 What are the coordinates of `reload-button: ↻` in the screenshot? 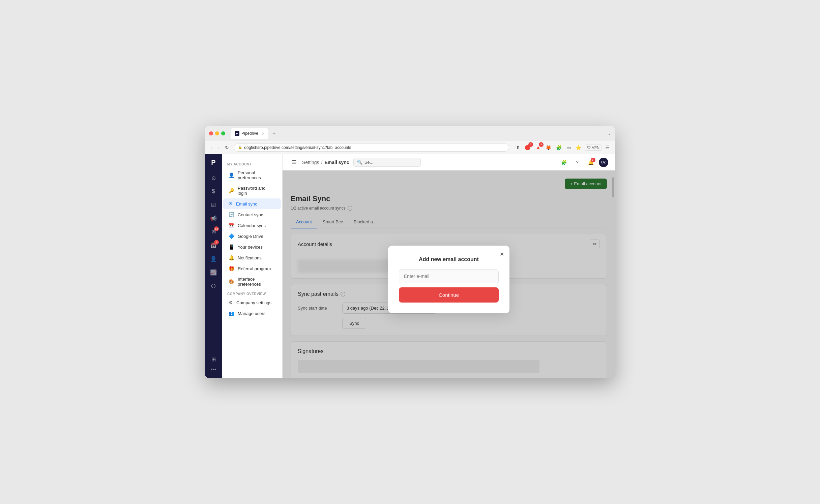 It's located at (227, 148).